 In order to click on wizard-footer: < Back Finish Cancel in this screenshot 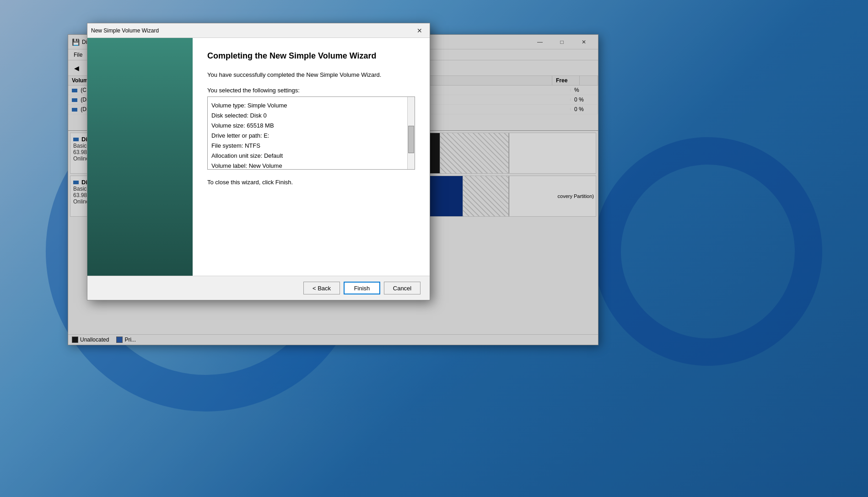, I will do `click(259, 288)`.